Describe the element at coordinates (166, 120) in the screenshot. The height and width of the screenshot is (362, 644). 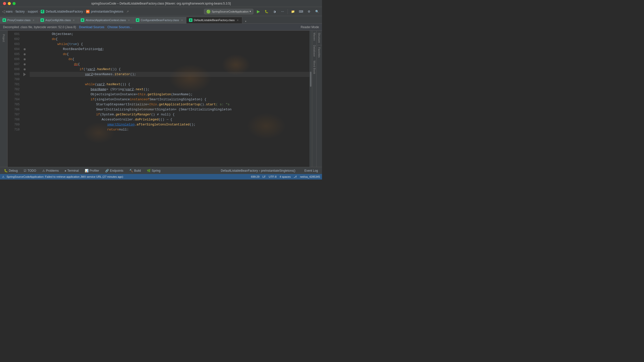
I see `code-token: (() → {` at that location.